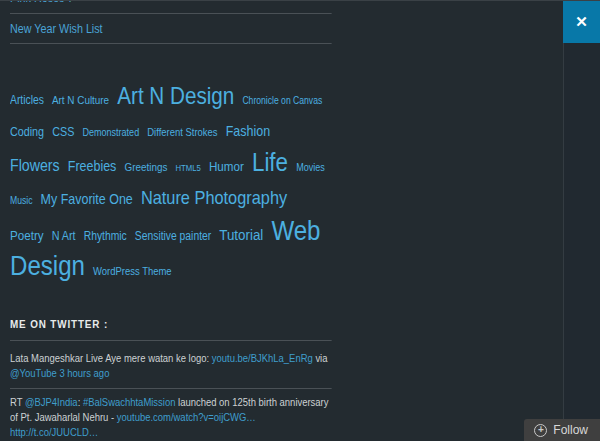 The width and height of the screenshot is (600, 441). Describe the element at coordinates (582, 22) in the screenshot. I see `close-button: ✕` at that location.